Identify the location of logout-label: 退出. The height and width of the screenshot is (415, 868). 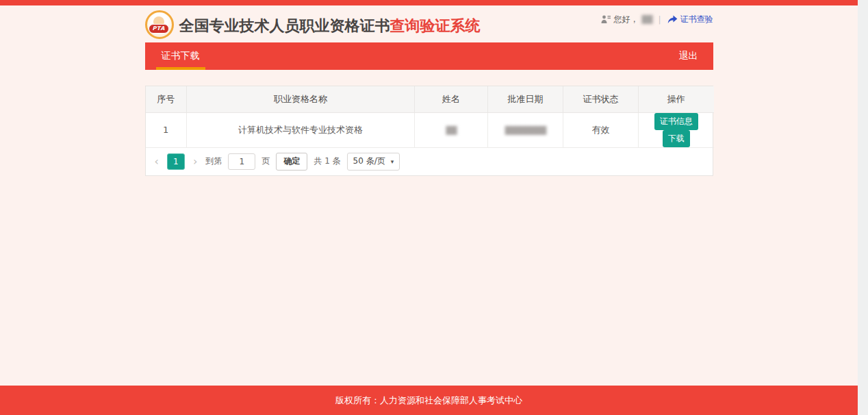
(689, 56).